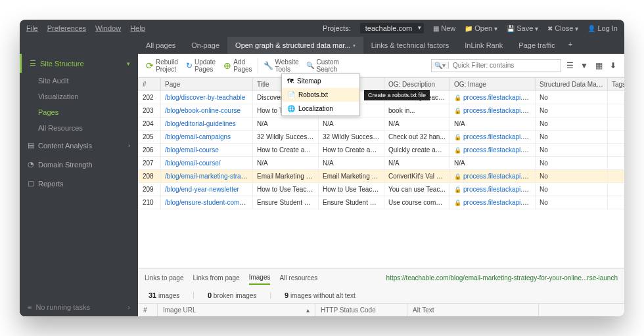 This screenshot has height=336, width=644. I want to click on col-header: #, so click(150, 85).